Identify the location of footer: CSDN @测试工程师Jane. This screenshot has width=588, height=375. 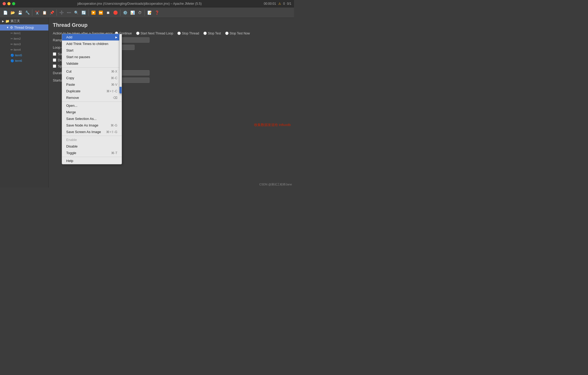
(276, 185).